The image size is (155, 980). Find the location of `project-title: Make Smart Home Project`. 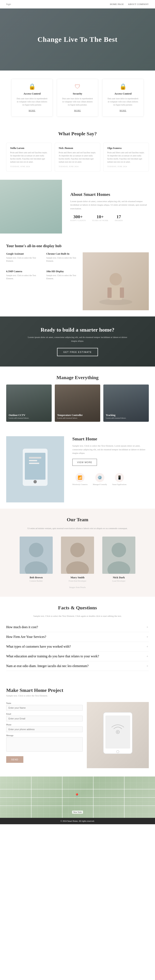

project-title: Make Smart Home Project is located at coordinates (78, 690).